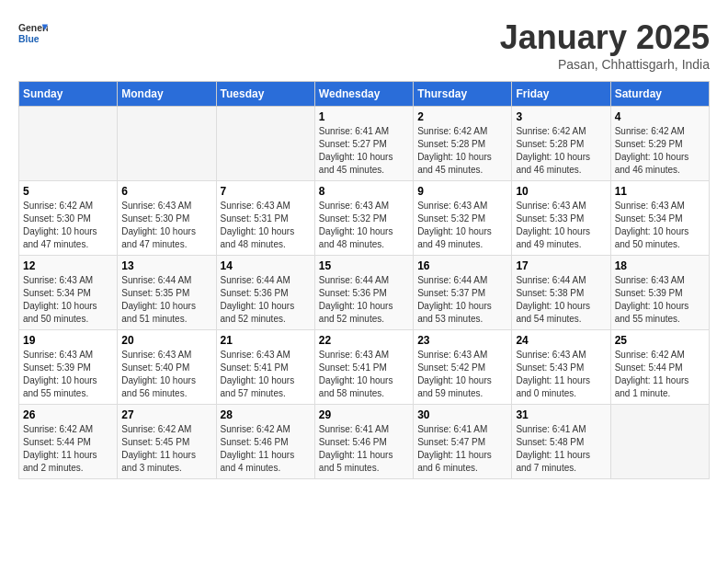 This screenshot has height=563, width=728. Describe the element at coordinates (166, 191) in the screenshot. I see `day-number: 6` at that location.